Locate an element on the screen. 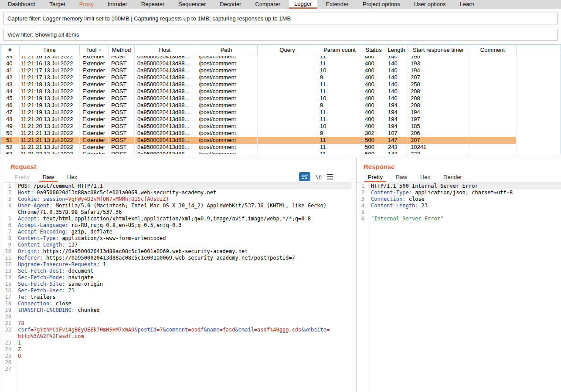  log-row-48: 4811:21:20 13 Jul 2022ExtenderPOST0a9500… is located at coordinates (258, 119).